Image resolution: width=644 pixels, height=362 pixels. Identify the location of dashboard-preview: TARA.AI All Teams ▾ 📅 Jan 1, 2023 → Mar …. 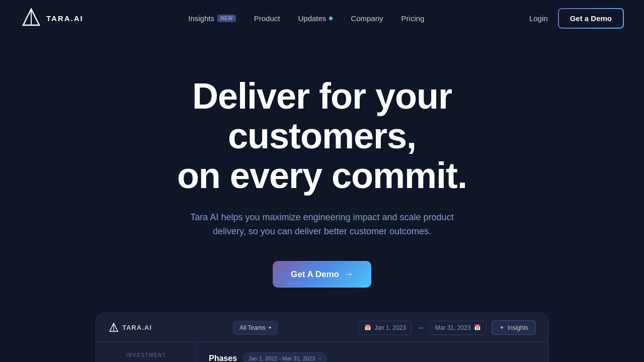
(322, 337).